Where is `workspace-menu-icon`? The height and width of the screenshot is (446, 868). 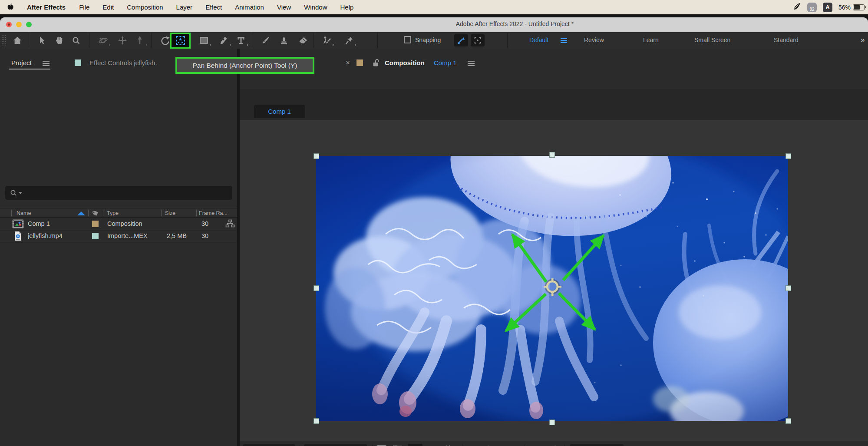 workspace-menu-icon is located at coordinates (564, 41).